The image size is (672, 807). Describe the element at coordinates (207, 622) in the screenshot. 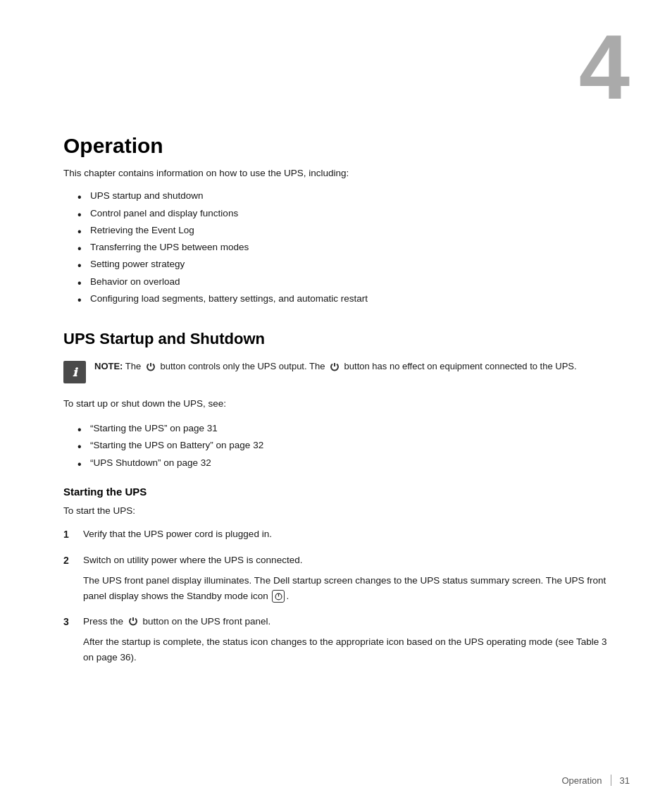

I see `step-text-3b: button on the UPS front panel.` at that location.